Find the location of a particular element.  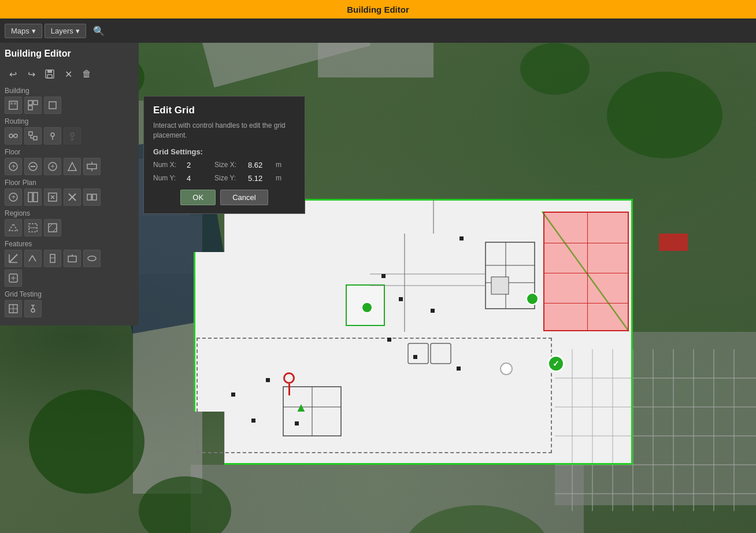

num-x-label: Num X: is located at coordinates (168, 165).